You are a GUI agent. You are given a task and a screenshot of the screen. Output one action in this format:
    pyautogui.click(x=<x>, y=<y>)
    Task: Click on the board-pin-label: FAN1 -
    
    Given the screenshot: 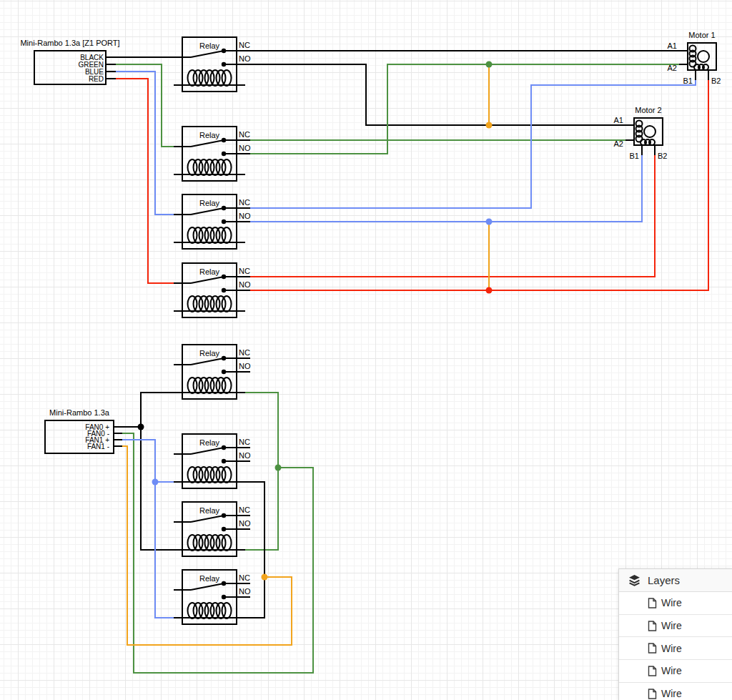 What is the action you would take?
    pyautogui.click(x=99, y=446)
    